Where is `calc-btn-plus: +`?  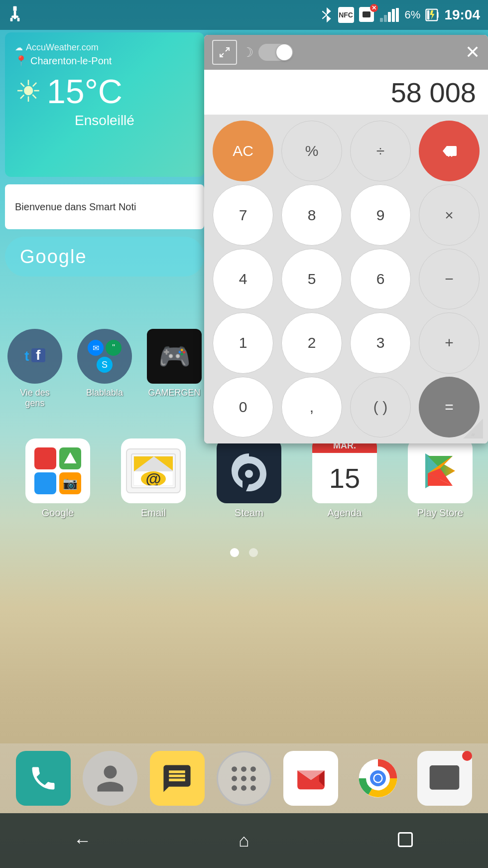 calc-btn-plus: + is located at coordinates (449, 343).